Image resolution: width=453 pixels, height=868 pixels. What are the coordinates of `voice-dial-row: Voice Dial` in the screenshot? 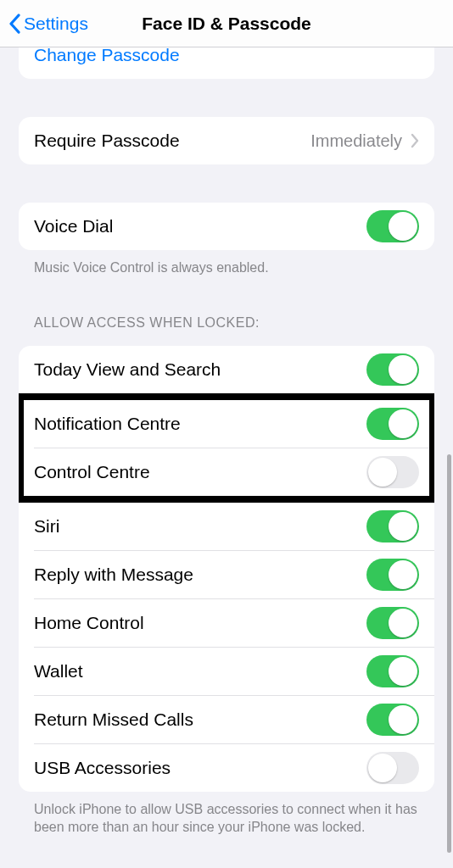 It's located at (226, 226).